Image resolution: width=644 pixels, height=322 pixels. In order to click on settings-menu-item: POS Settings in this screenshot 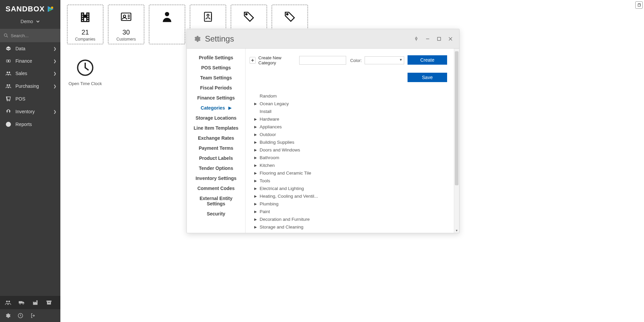, I will do `click(216, 68)`.